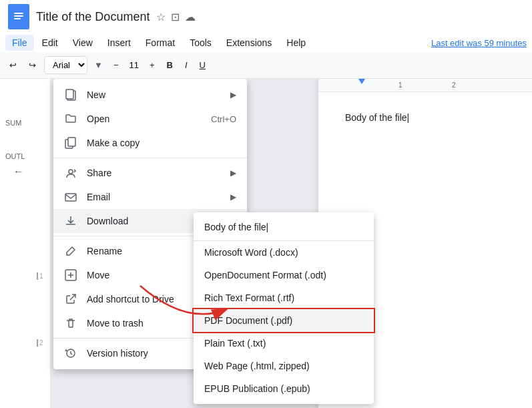 This screenshot has width=532, height=408. Describe the element at coordinates (249, 43) in the screenshot. I see `menu-extensions: Extensions` at that location.